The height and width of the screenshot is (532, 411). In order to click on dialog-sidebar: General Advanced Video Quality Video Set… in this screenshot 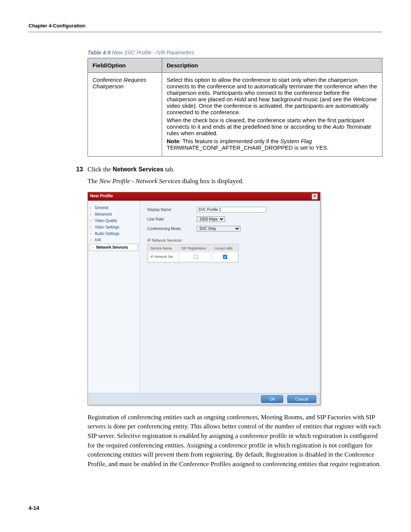, I will do `click(114, 297)`.